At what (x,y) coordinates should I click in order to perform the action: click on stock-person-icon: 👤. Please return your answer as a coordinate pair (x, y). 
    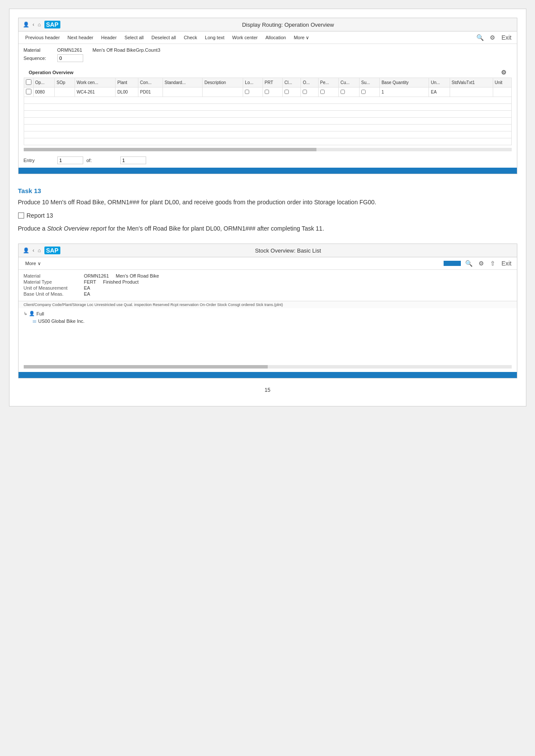
    Looking at the image, I should click on (26, 250).